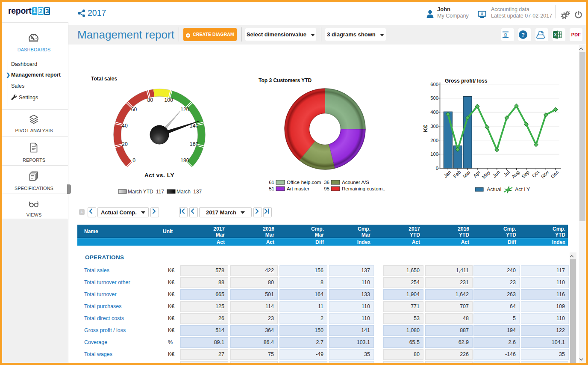 Image resolution: width=588 pixels, height=365 pixels. Describe the element at coordinates (486, 175) in the screenshot. I see `svg-text: May` at that location.